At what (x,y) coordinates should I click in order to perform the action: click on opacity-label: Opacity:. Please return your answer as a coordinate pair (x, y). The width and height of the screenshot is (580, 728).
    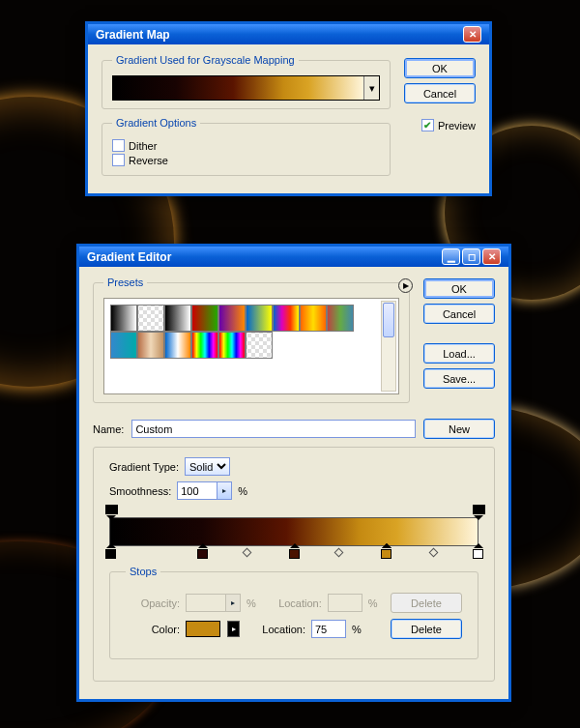
    Looking at the image, I should click on (153, 603).